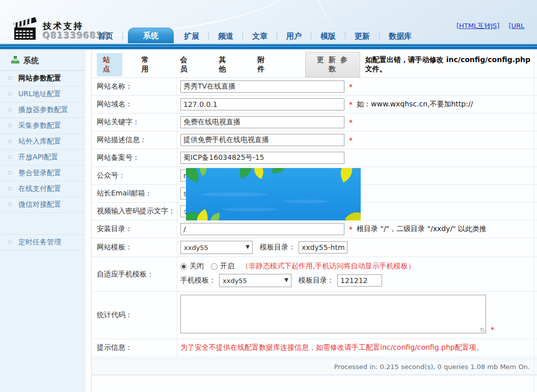 Image resolution: width=537 pixels, height=392 pixels. Describe the element at coordinates (422, 229) in the screenshot. I see `install-dir-hint: 根目录 "/"，二级目录 "/xxdy/" 以此类推` at that location.